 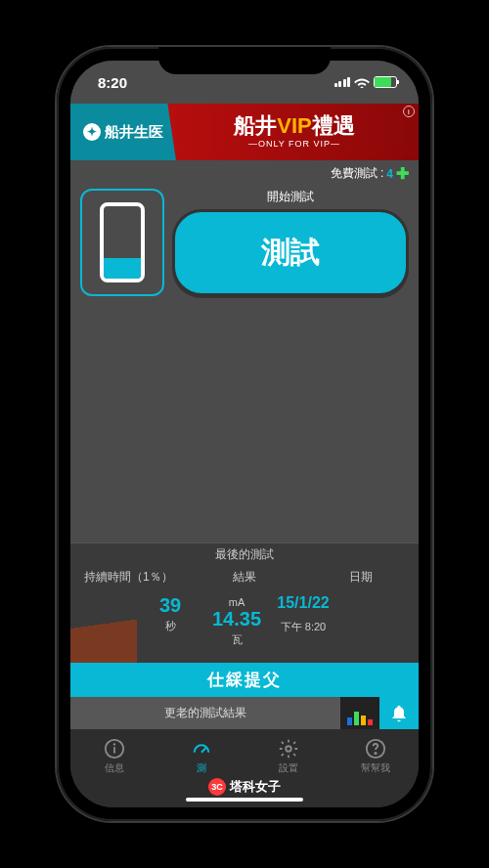 I want to click on submit-button: 仕綵提父, so click(x=244, y=680).